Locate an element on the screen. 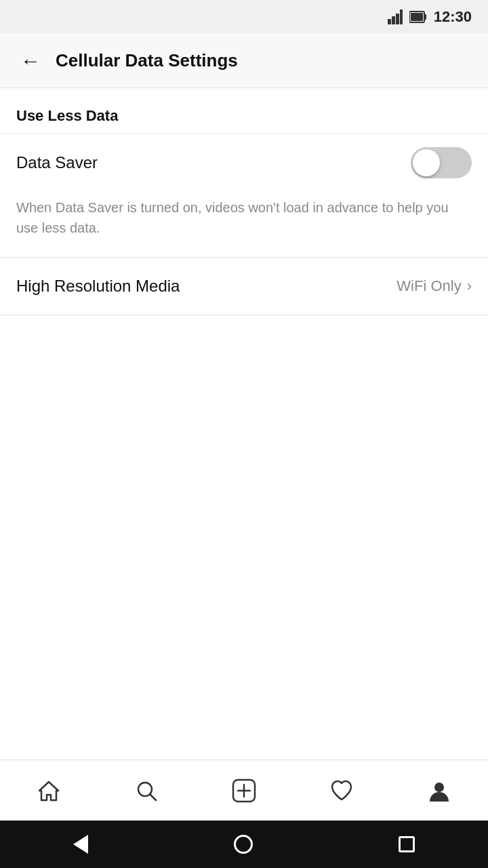  nav-add is located at coordinates (244, 791).